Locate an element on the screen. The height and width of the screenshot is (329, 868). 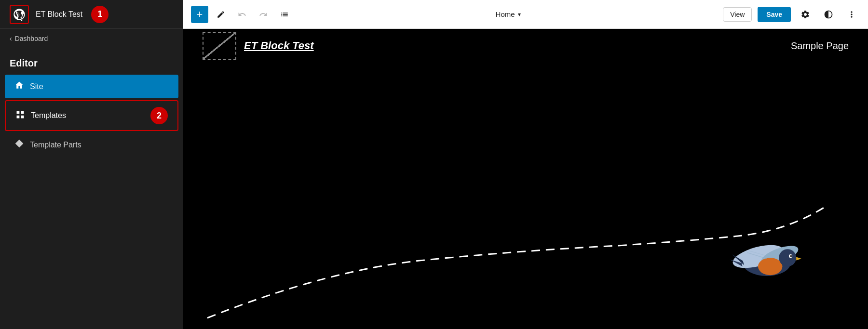
badge-2: 2 is located at coordinates (159, 116).